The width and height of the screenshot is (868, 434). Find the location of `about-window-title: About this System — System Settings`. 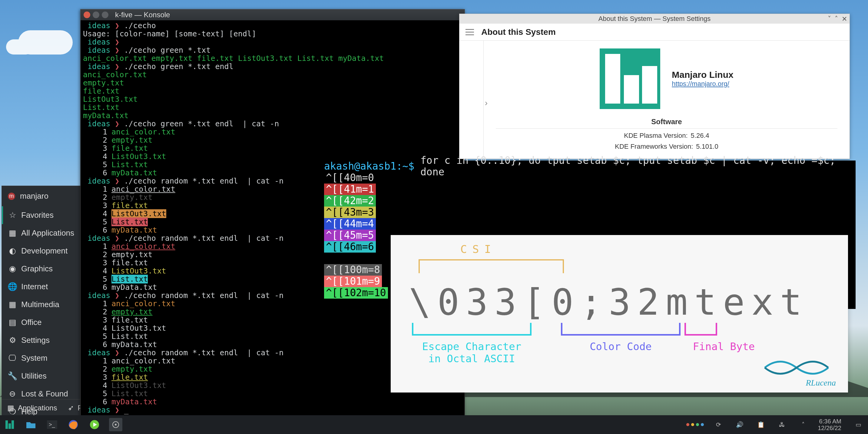

about-window-title: About this System — System Settings is located at coordinates (654, 19).